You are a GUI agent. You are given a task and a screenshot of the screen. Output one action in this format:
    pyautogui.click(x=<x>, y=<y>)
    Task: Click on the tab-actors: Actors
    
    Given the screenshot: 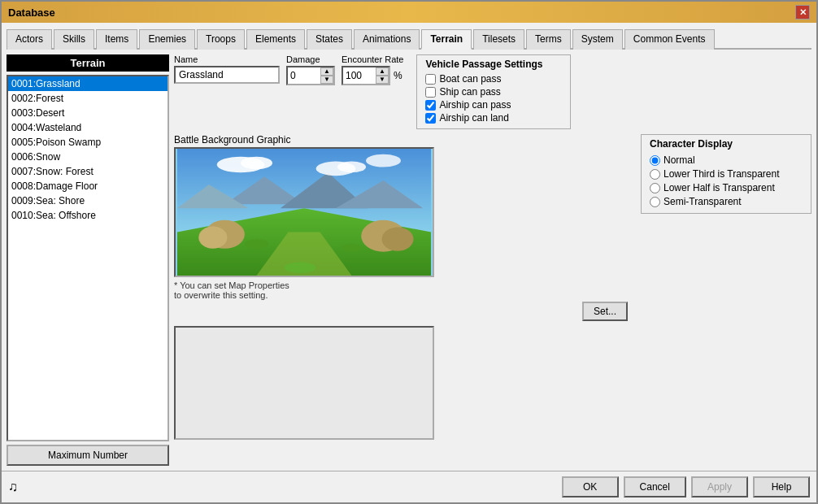 What is the action you would take?
    pyautogui.click(x=29, y=39)
    